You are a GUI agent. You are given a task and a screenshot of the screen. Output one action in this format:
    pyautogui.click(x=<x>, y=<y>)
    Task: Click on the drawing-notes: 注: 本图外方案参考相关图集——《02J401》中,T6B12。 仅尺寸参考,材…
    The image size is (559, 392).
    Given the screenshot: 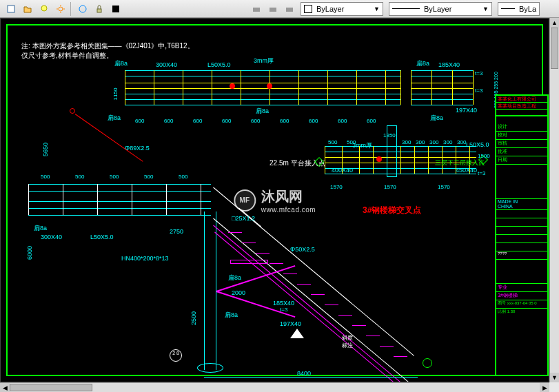 What is the action you would take?
    pyautogui.click(x=108, y=51)
    